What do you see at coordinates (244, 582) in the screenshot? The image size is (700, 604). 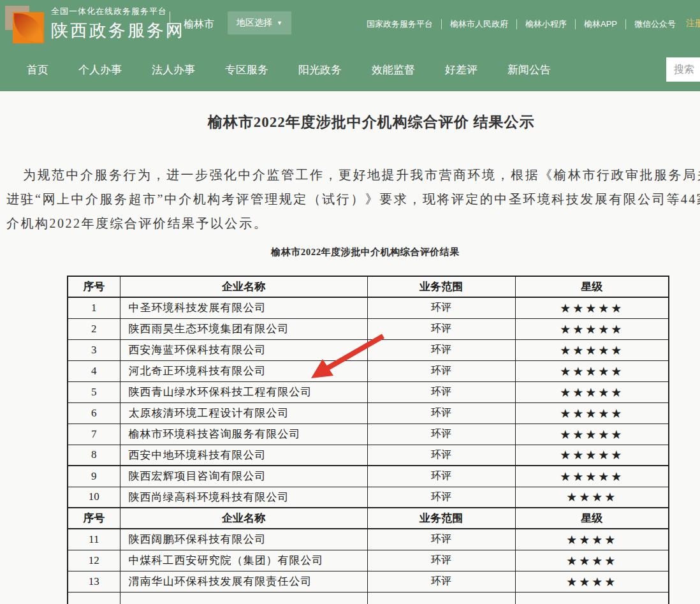 I see `cell-company-name: 渭南华山环保科技发展有限责任公司` at bounding box center [244, 582].